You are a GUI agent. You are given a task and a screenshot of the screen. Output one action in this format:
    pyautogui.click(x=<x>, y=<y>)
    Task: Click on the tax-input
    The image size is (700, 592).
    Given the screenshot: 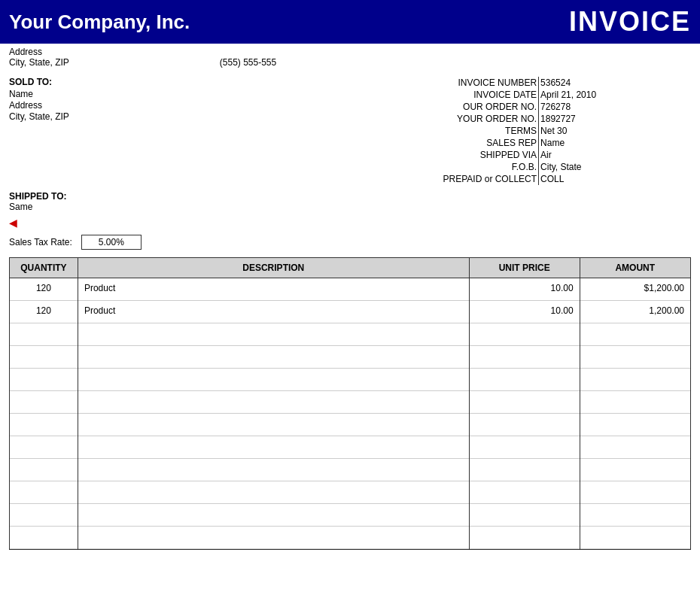 What is the action you would take?
    pyautogui.click(x=111, y=242)
    